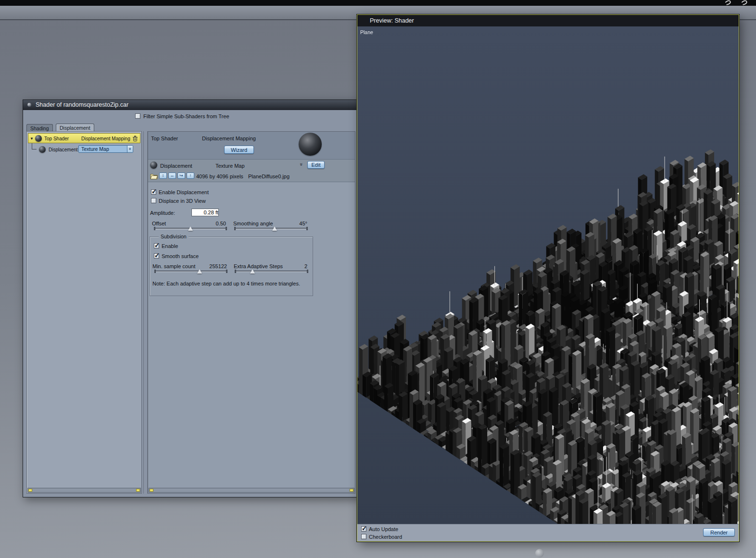 The width and height of the screenshot is (756, 558). Describe the element at coordinates (392, 21) in the screenshot. I see `preview-window-title: Preview: Shader` at that location.